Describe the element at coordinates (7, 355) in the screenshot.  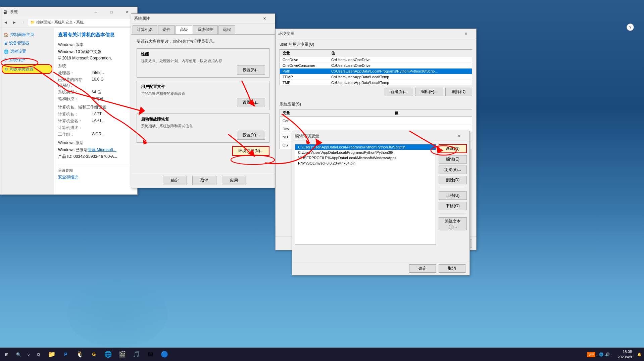
I see `start-button: ⊞` at that location.